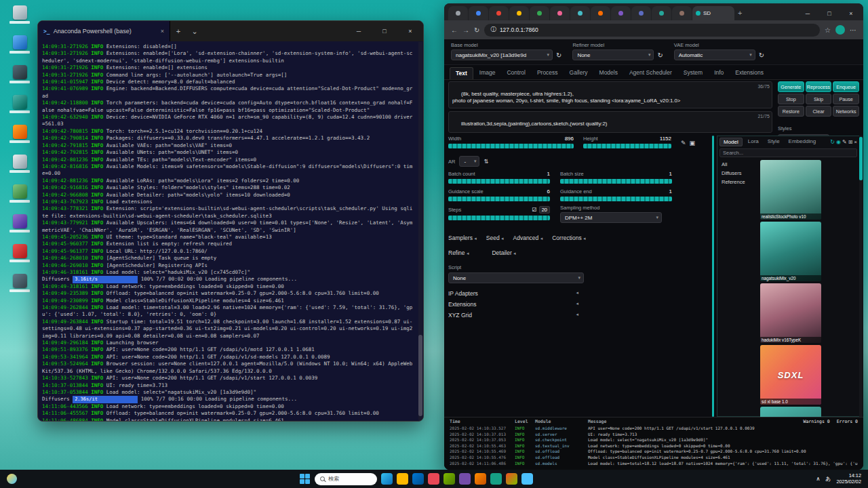 This screenshot has width=868, height=488. I want to click on site-info-icon: ⓘ, so click(494, 30).